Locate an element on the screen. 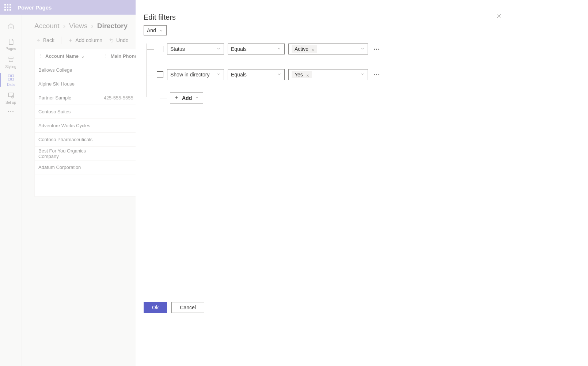 The width and height of the screenshot is (588, 366). value-tag: Active is located at coordinates (304, 49).